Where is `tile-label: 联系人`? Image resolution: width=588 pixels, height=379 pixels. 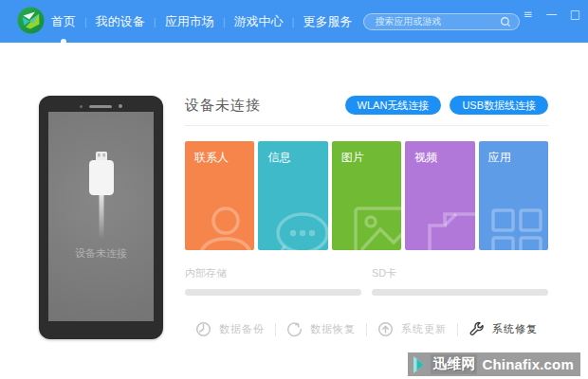 tile-label: 联系人 is located at coordinates (211, 157).